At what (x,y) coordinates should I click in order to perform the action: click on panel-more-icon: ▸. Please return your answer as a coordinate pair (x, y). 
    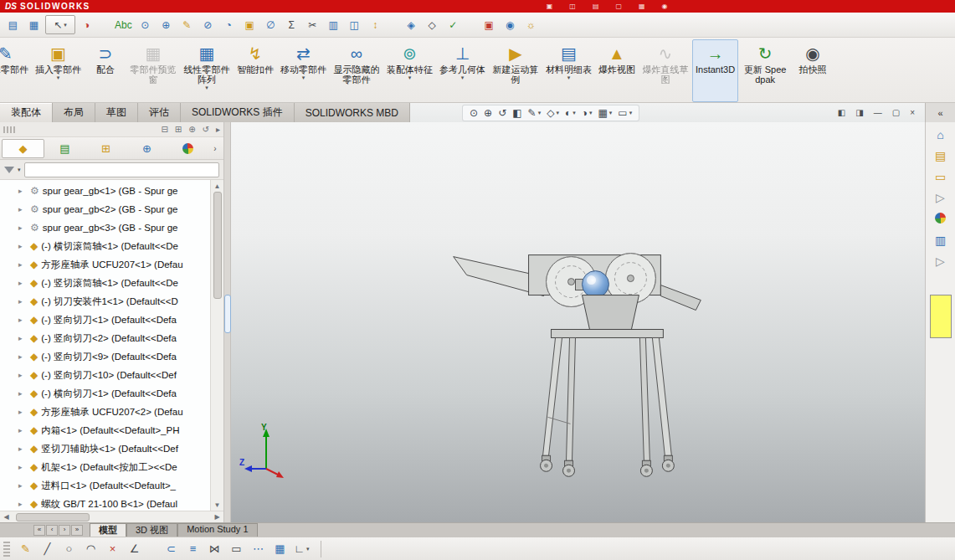
    Looking at the image, I should click on (218, 130).